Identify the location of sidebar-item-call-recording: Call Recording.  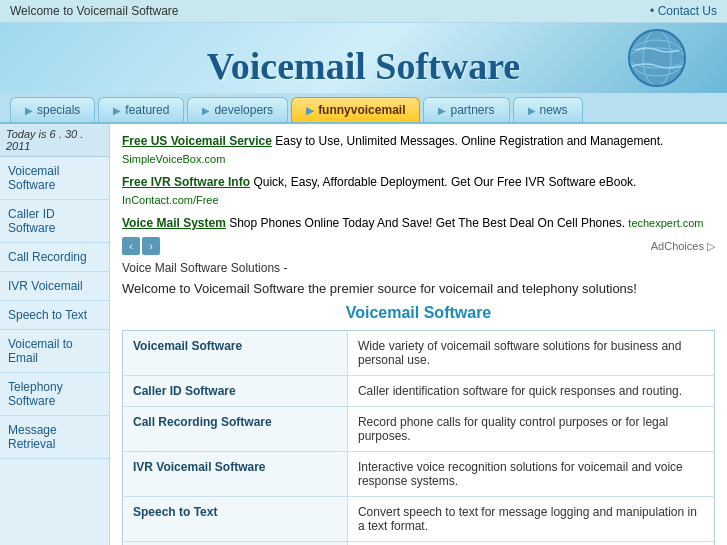
(54, 258).